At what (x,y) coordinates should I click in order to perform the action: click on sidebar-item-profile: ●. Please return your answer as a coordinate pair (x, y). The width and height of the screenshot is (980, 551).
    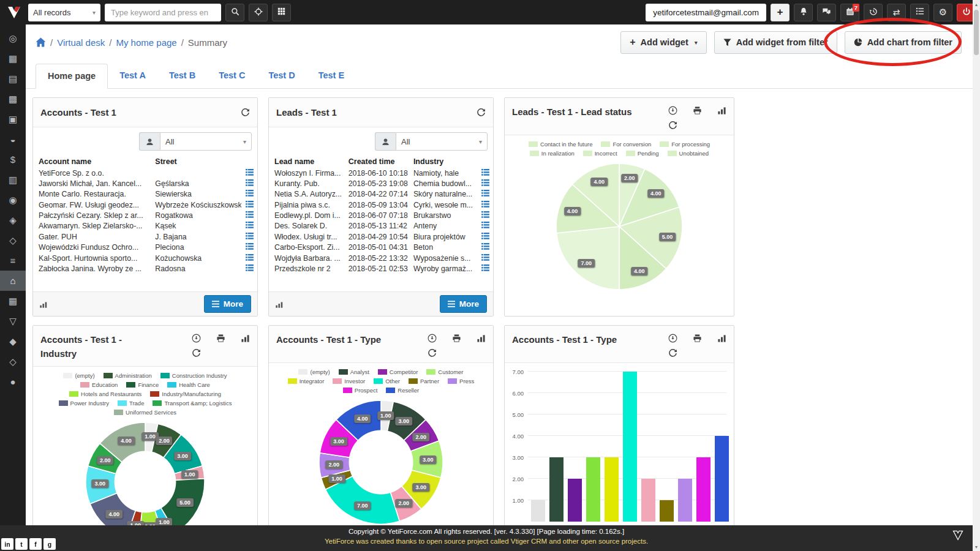
    Looking at the image, I should click on (13, 382).